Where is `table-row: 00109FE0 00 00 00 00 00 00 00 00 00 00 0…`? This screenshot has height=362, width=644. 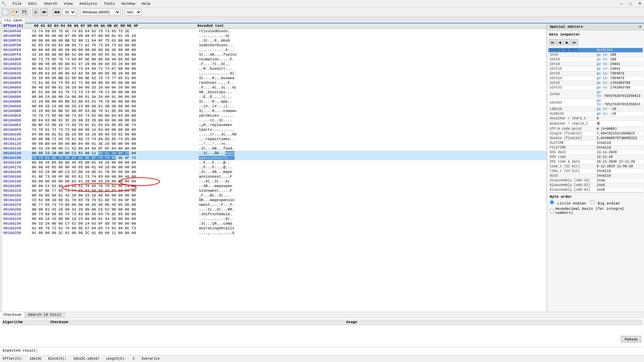
table-row: 00109FE0 00 00 00 00 00 00 00 00 00 00 0… is located at coordinates (274, 50).